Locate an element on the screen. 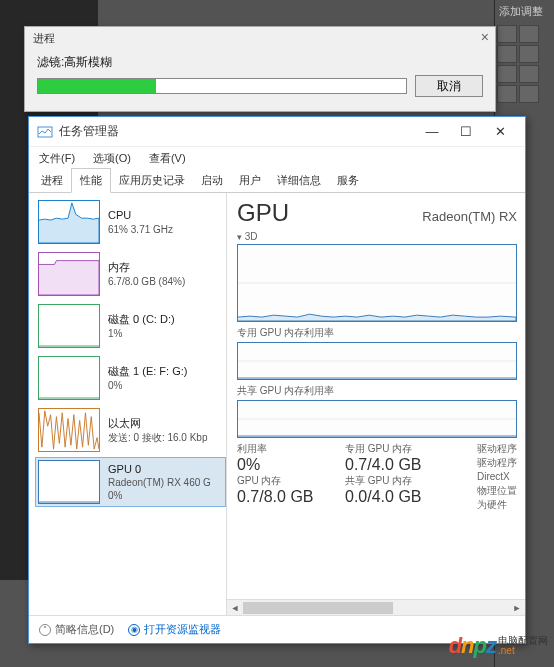 The height and width of the screenshot is (667, 554). progress-window-title: 进程 is located at coordinates (44, 38).